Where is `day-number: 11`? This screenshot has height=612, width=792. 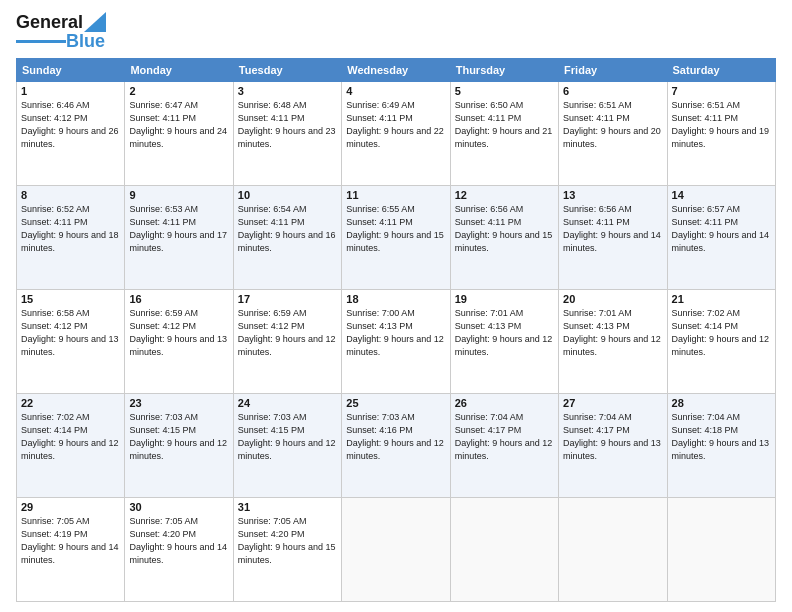
day-number: 11 is located at coordinates (396, 195).